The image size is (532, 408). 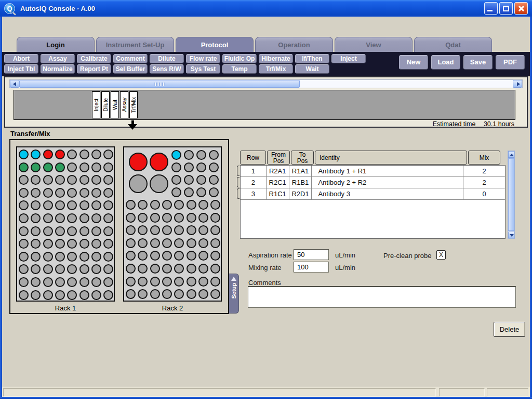 I want to click on table-scrollbar-thumb, so click(x=511, y=195).